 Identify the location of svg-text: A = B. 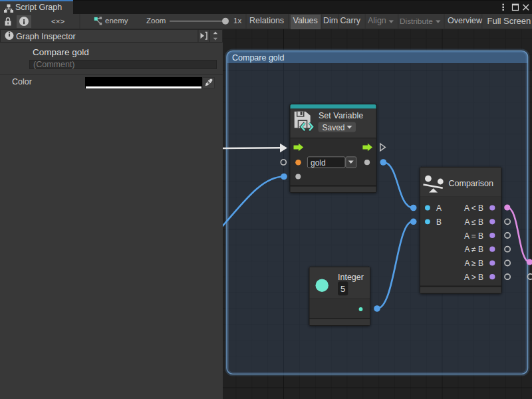
(473, 236).